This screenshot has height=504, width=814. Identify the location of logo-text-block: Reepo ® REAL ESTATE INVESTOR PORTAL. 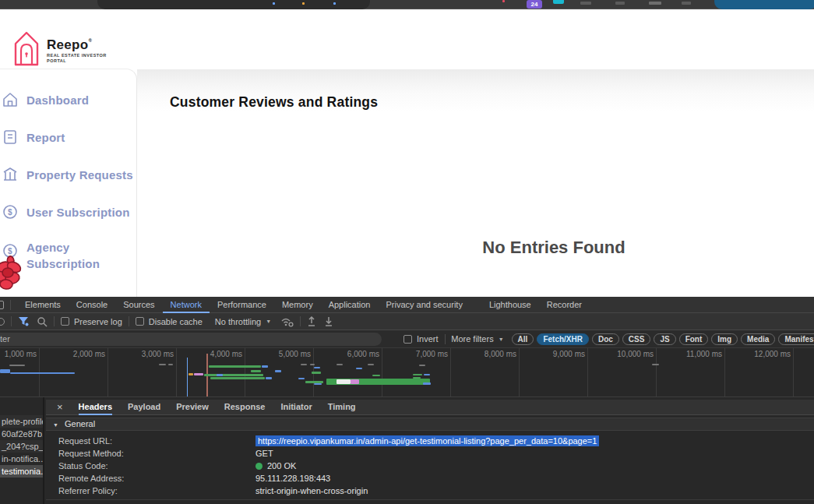
(76, 47).